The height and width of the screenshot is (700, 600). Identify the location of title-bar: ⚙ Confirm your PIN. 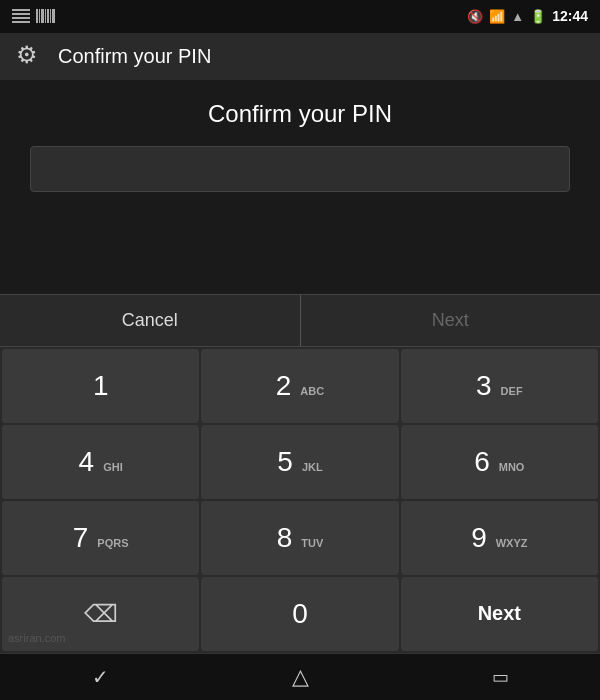
(300, 56).